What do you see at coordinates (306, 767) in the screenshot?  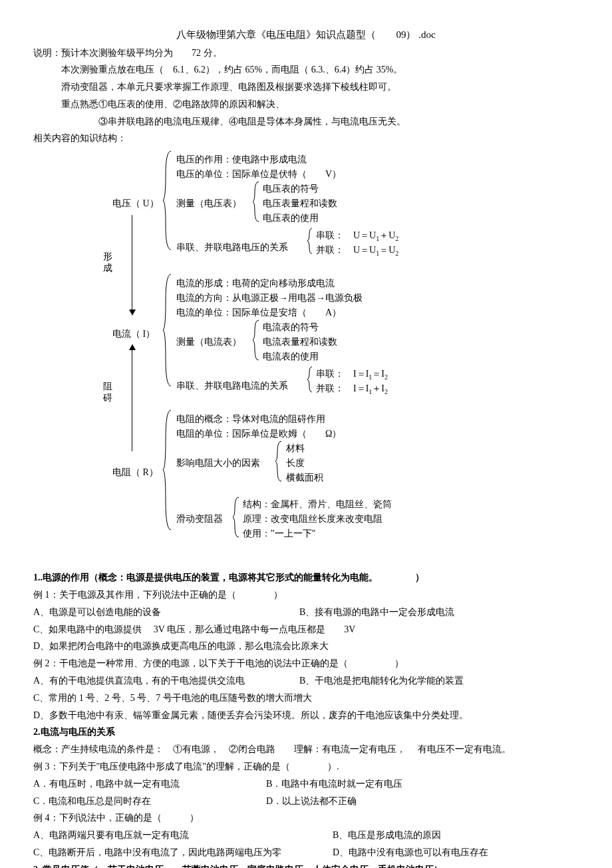 I see `example-3: 例 3：下列关于"电压使电路中形成了电流"的理解，正确的是（ ）.` at bounding box center [306, 767].